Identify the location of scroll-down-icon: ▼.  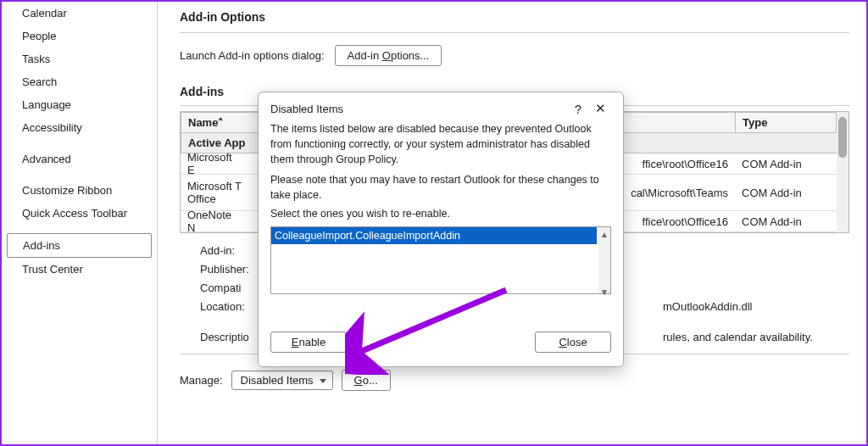
(604, 289).